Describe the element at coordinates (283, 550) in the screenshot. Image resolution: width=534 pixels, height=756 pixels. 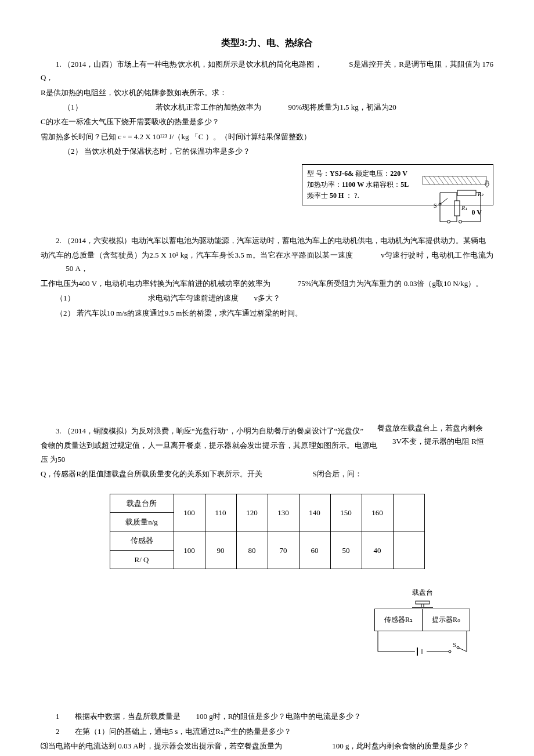
I see `cell: 70` at that location.